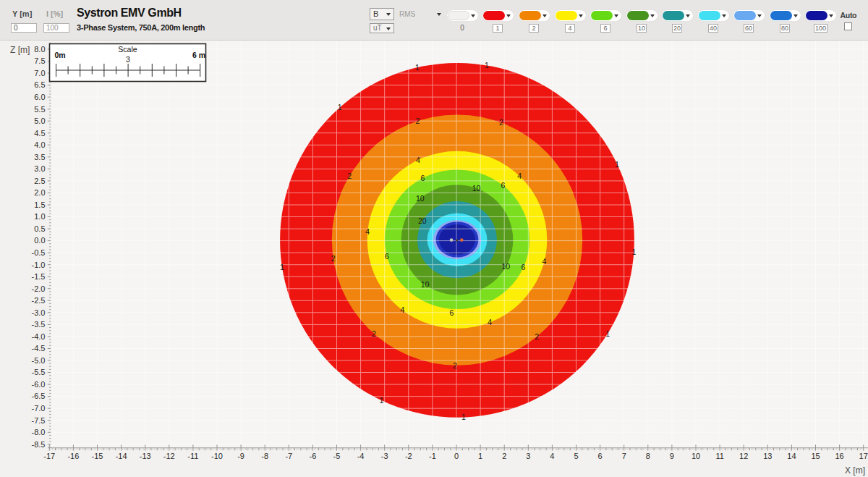  What do you see at coordinates (39, 216) in the screenshot?
I see `svg-text: 1.0` at bounding box center [39, 216].